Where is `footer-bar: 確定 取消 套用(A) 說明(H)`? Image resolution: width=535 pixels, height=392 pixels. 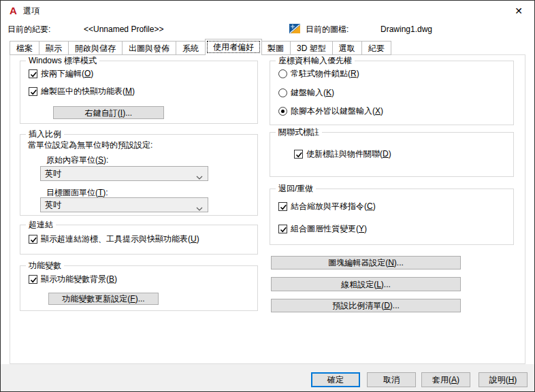 footer-bar: 確定 取消 套用(A) 說明(H) is located at coordinates (268, 378).